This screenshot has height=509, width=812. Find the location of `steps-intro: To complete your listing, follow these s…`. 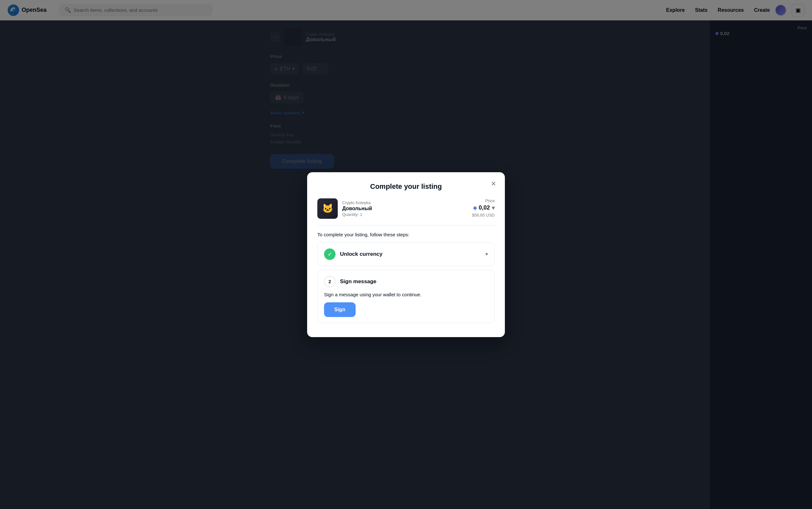

steps-intro: To complete your listing, follow these s… is located at coordinates (406, 235).